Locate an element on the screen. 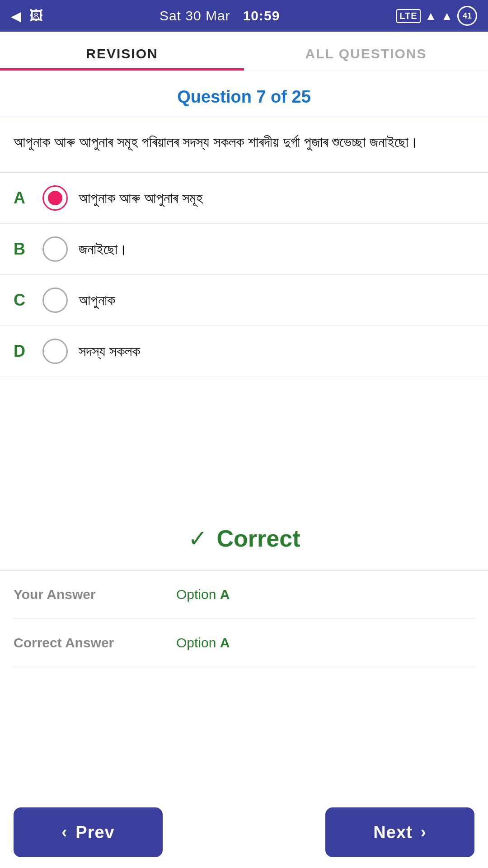 Image resolution: width=488 pixels, height=868 pixels. question-header: Question 7 of 25 is located at coordinates (244, 94).